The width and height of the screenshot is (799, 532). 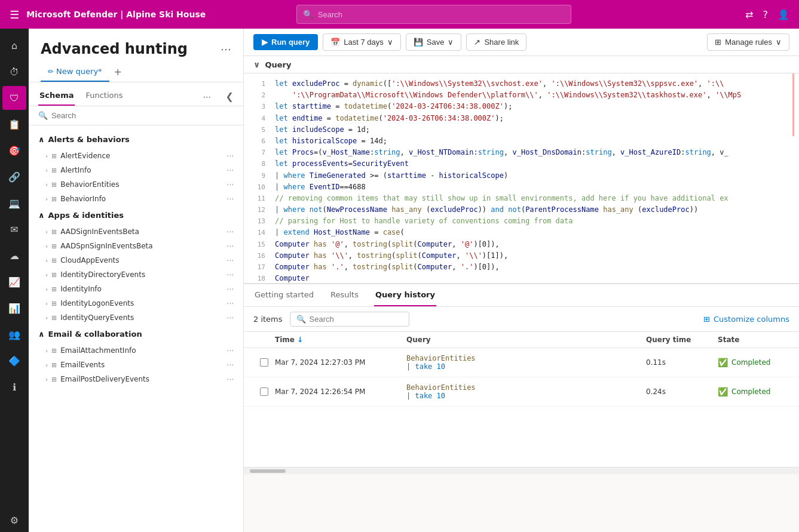 What do you see at coordinates (14, 387) in the screenshot?
I see `info-icon: ℹ` at bounding box center [14, 387].